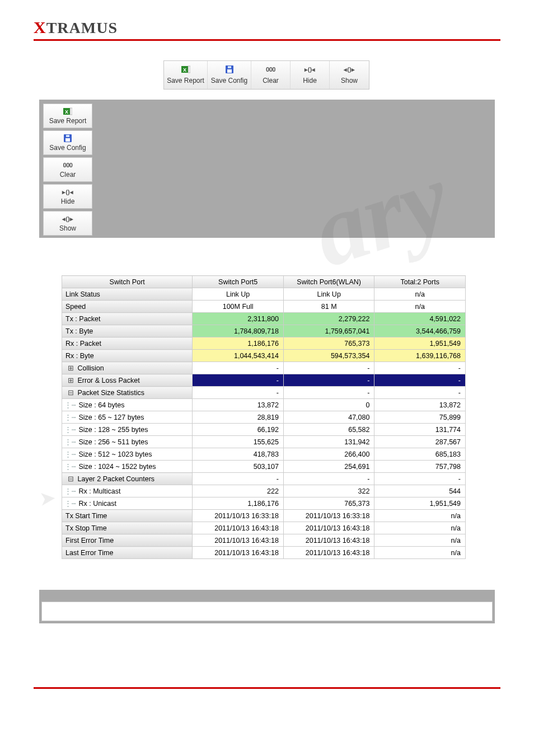 The width and height of the screenshot is (534, 756). What do you see at coordinates (76, 307) in the screenshot?
I see `row-label: Speed` at bounding box center [76, 307].